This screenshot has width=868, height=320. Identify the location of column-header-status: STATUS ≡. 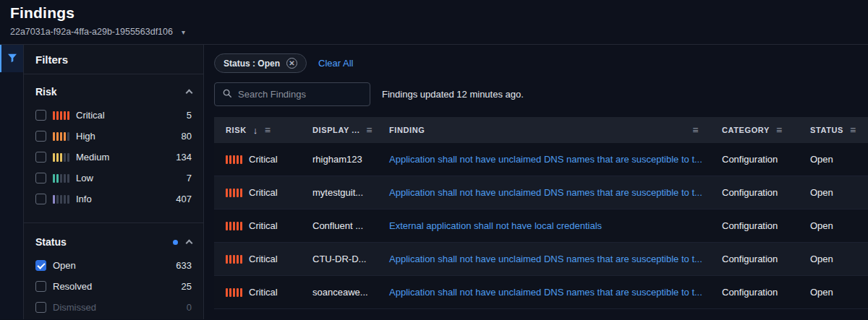
(833, 130).